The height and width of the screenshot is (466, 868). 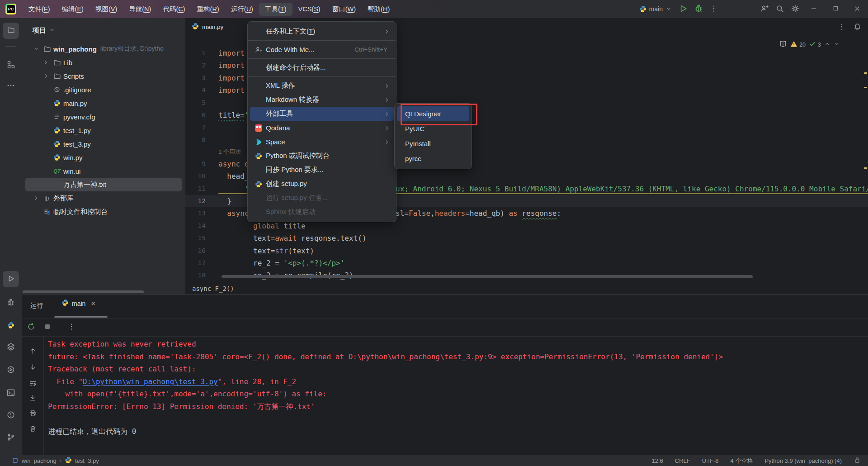 What do you see at coordinates (71, 327) in the screenshot?
I see `console-more-button` at bounding box center [71, 327].